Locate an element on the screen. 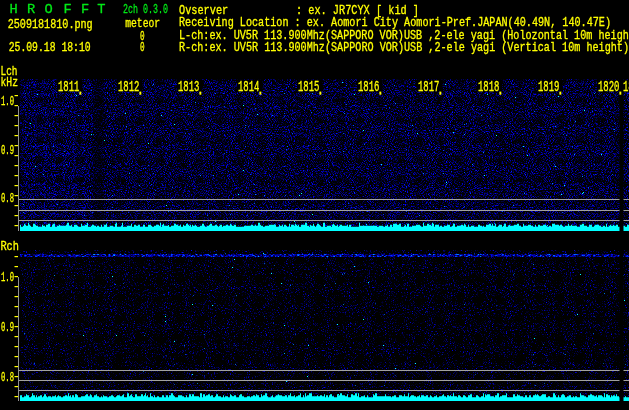 Image resolution: width=629 pixels, height=410 pixels. svg-text: 1813 is located at coordinates (189, 87).